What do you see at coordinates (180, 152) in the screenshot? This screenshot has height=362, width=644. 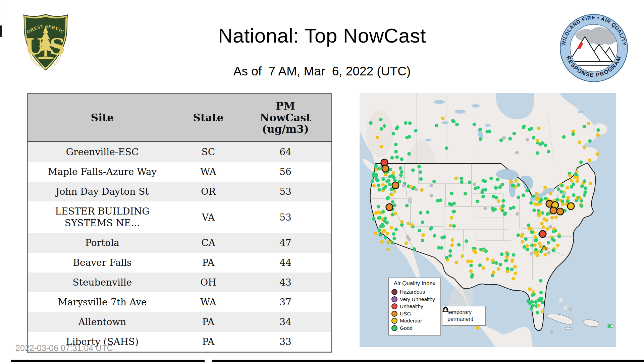 I see `table-row: Greenville-ESCSC64` at bounding box center [180, 152].